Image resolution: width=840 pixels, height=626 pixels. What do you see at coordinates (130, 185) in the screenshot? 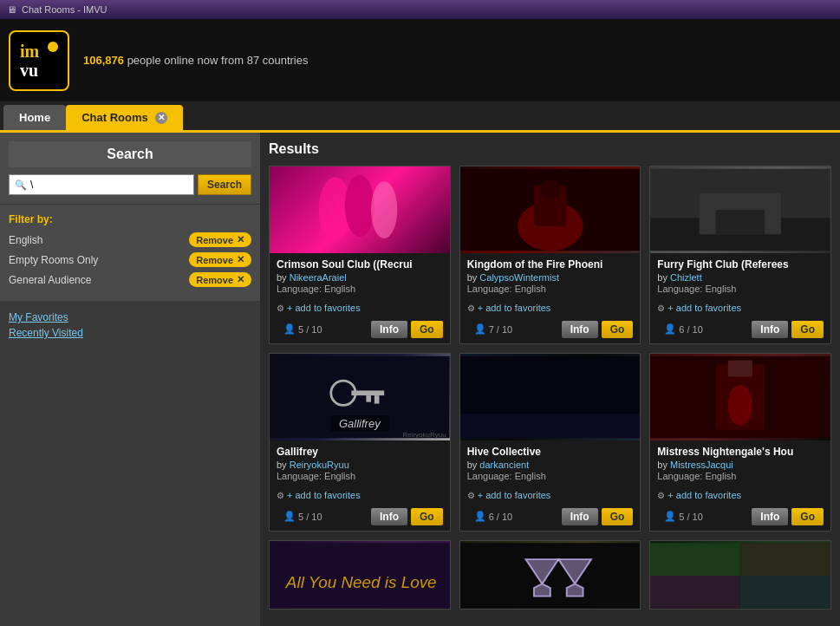
I see `search-box: 🔍 Search` at bounding box center [130, 185].